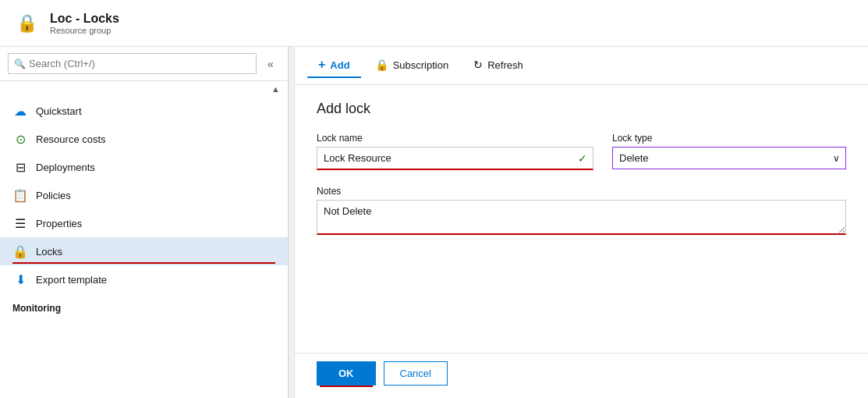 Image resolution: width=868 pixels, height=398 pixels. What do you see at coordinates (321, 65) in the screenshot?
I see `add-icon: +` at bounding box center [321, 65].